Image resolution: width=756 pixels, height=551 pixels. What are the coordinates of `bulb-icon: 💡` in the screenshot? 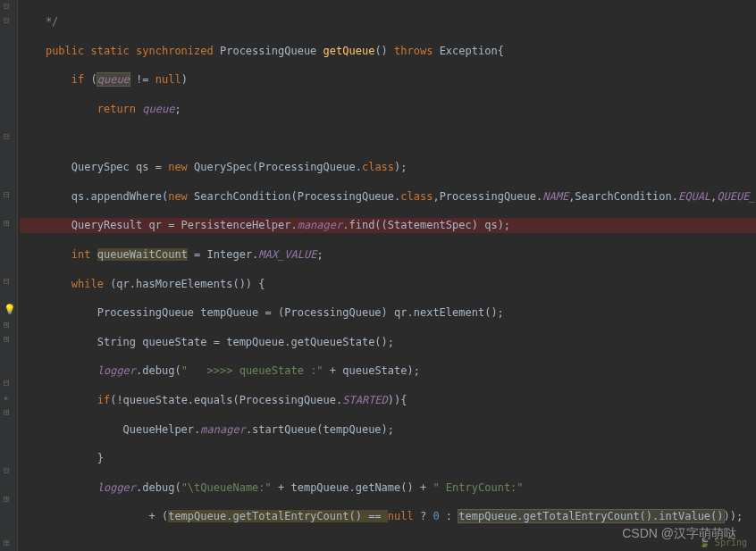 It's located at (10, 309).